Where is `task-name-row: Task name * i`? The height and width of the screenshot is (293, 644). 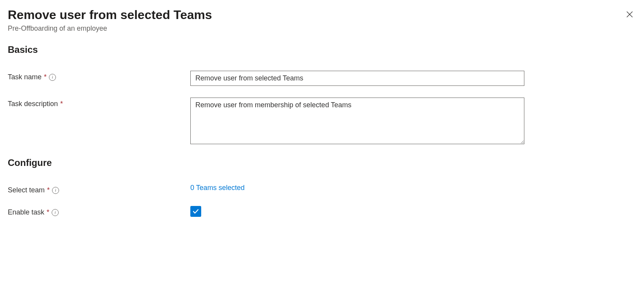 task-name-row: Task name * i is located at coordinates (322, 78).